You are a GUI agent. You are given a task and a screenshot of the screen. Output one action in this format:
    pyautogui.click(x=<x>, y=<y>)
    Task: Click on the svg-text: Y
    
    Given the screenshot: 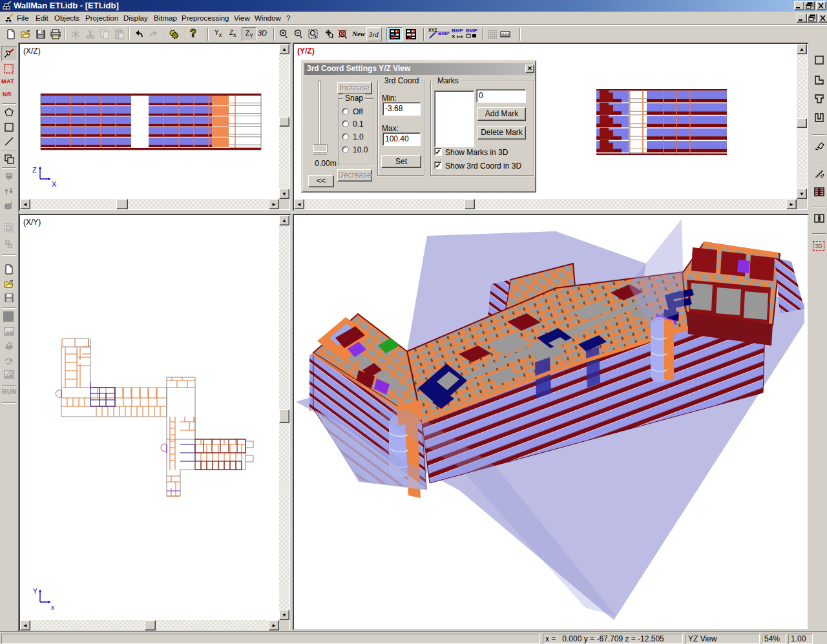 What is the action you would take?
    pyautogui.click(x=35, y=592)
    